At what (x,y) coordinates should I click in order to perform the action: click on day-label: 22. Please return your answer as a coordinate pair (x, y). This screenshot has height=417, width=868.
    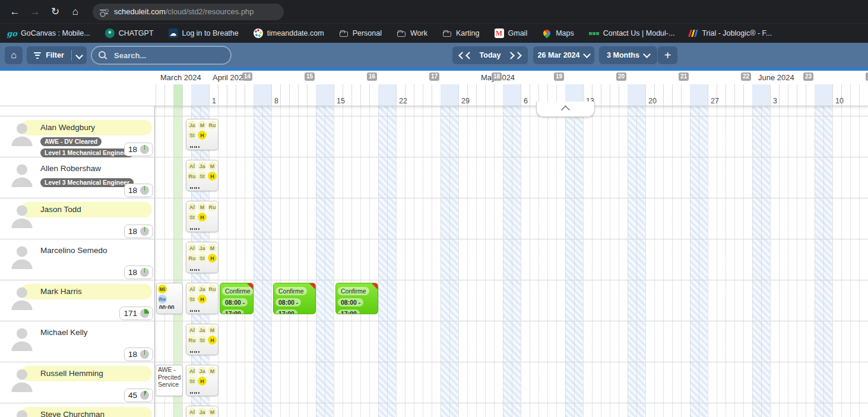
    Looking at the image, I should click on (403, 101).